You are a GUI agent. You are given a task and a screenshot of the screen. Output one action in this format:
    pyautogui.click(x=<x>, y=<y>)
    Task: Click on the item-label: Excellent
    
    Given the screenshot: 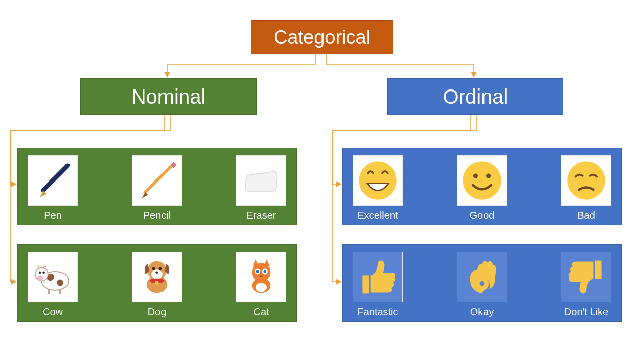 What is the action you would take?
    pyautogui.click(x=377, y=215)
    